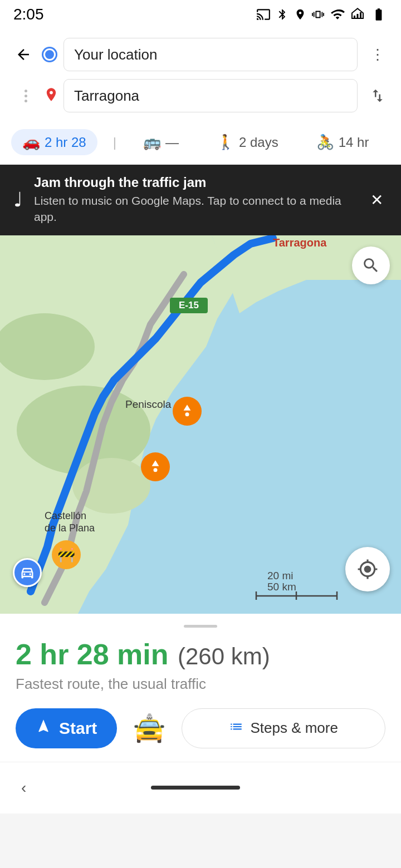  I want to click on car-position-marker, so click(27, 573).